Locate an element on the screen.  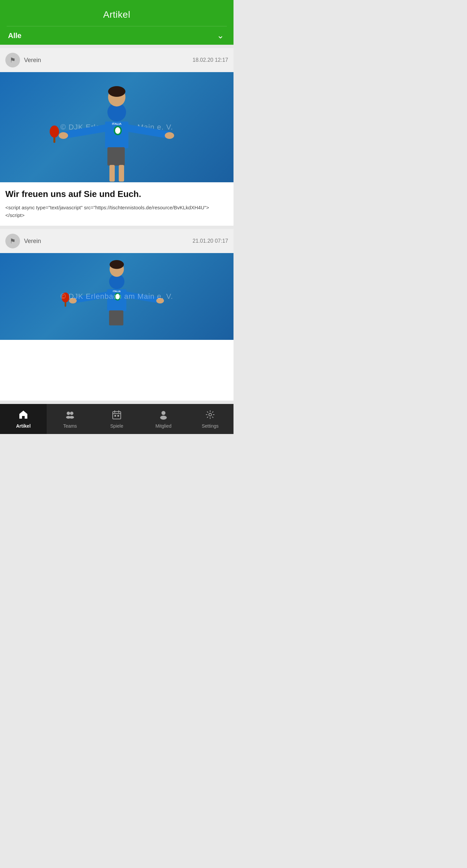
source-icon-wrap: ⚑ is located at coordinates (13, 60).